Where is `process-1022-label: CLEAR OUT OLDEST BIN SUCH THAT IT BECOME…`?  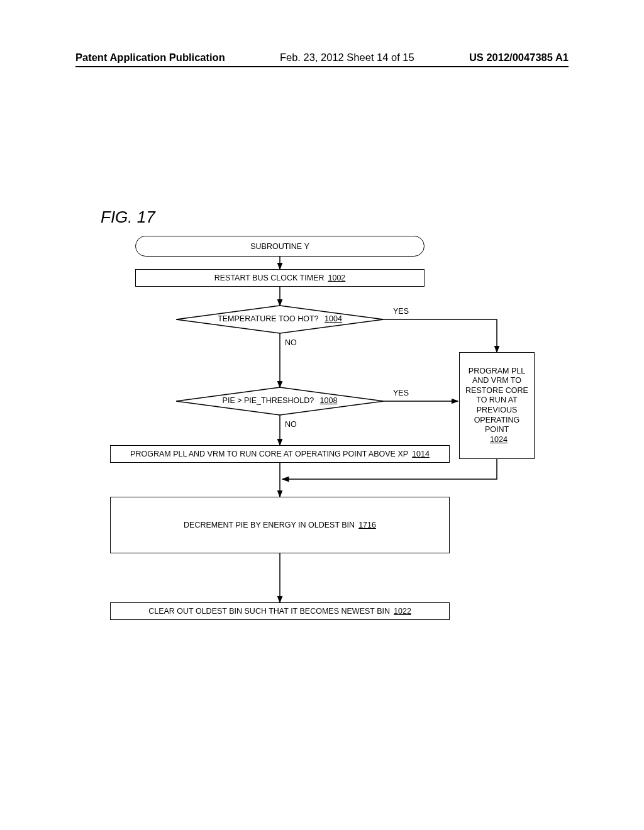
process-1022-label: CLEAR OUT OLDEST BIN SUCH THAT IT BECOME… is located at coordinates (269, 611).